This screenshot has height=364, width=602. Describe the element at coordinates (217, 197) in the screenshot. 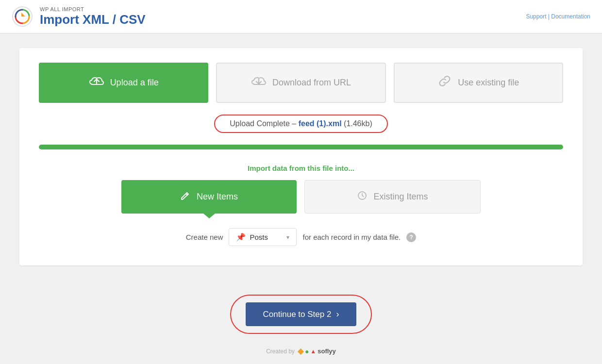

I see `new-items-label: New Items` at that location.